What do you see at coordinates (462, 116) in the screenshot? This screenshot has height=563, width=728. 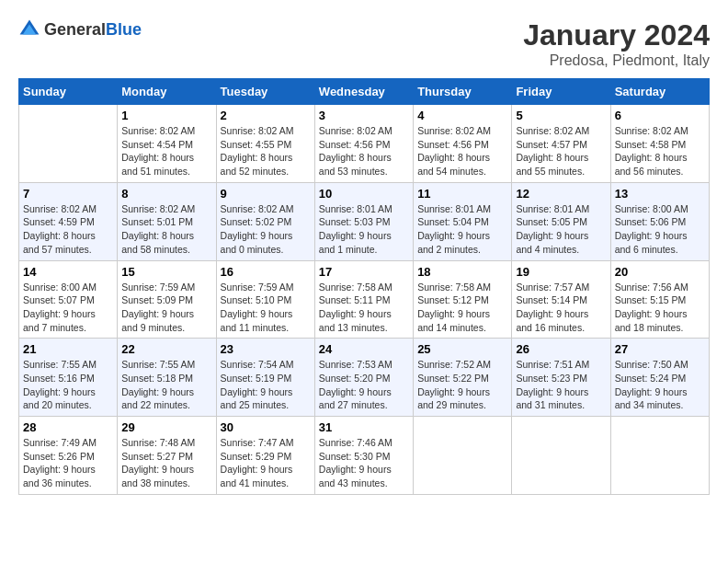 I see `day-number: 4` at bounding box center [462, 116].